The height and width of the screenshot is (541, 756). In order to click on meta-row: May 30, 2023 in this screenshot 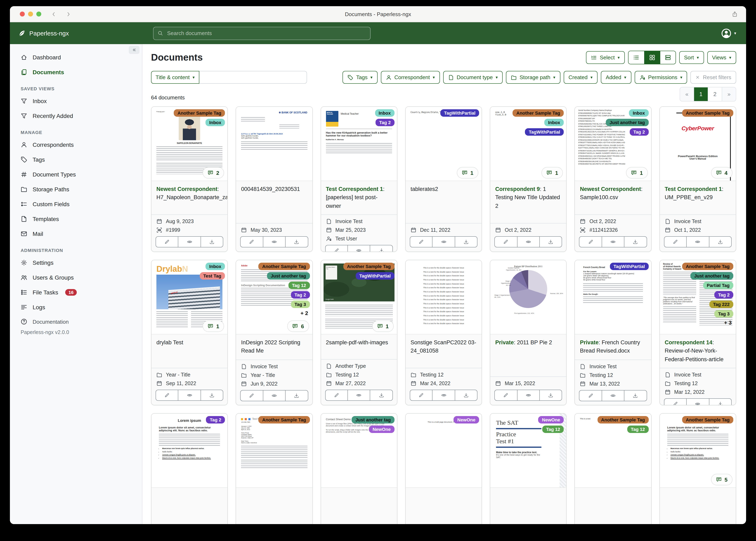, I will do `click(274, 230)`.